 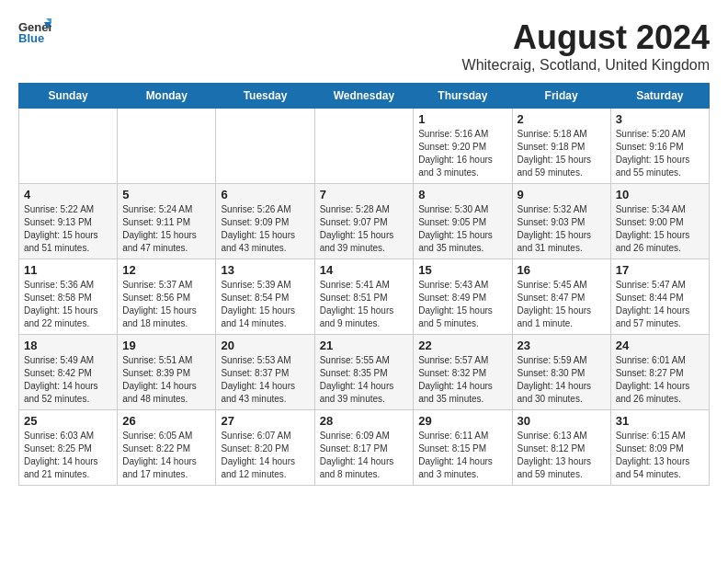 What do you see at coordinates (265, 373) in the screenshot?
I see `calendar-day-20: 20Sunrise: 5:53 AM Sunset: 8:37 PM Dayli…` at bounding box center [265, 373].